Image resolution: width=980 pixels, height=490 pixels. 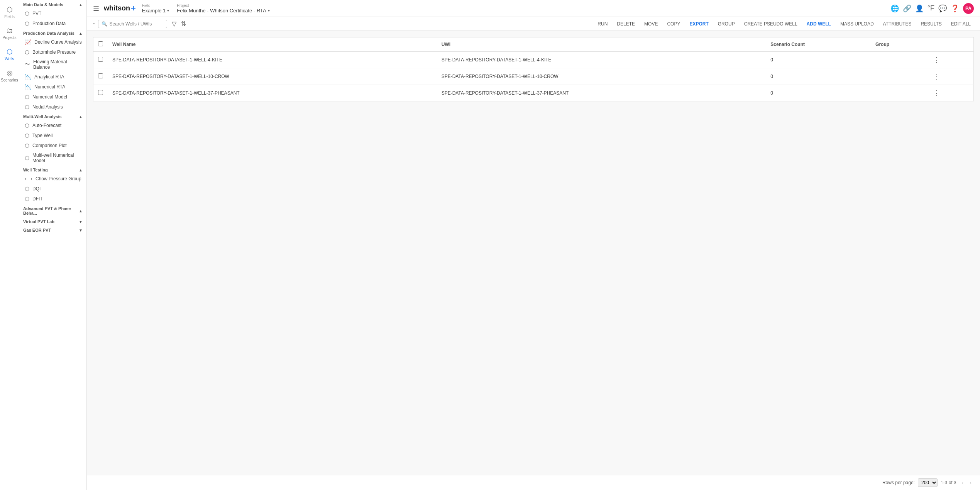 I want to click on search-input, so click(x=137, y=24).